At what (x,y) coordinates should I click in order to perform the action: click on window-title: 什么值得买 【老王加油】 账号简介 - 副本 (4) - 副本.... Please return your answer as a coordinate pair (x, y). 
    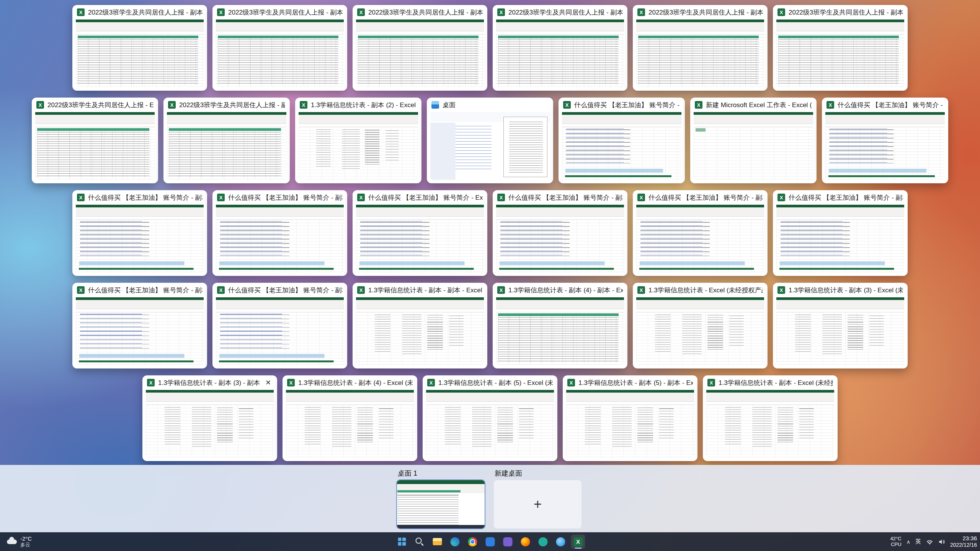
    Looking at the image, I should click on (706, 197).